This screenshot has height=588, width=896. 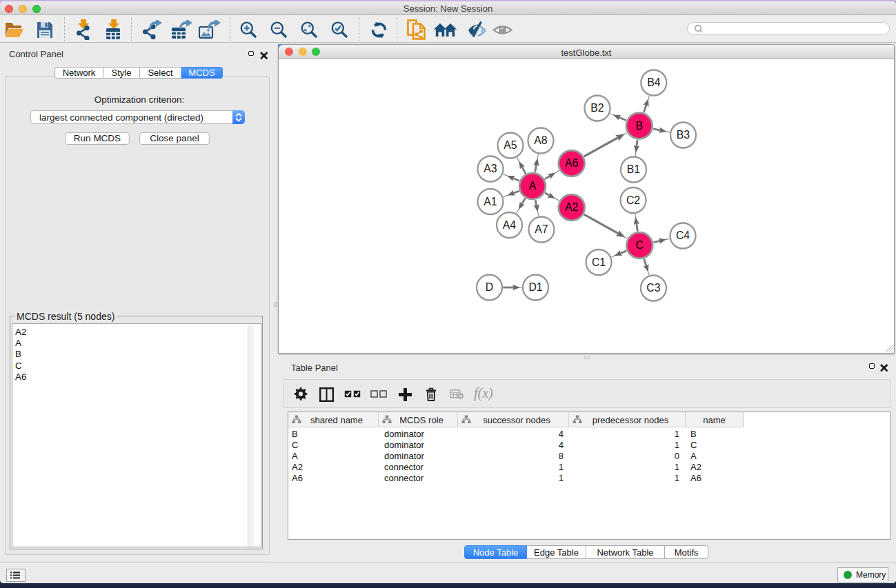 What do you see at coordinates (640, 125) in the screenshot?
I see `svg-text: B` at bounding box center [640, 125].